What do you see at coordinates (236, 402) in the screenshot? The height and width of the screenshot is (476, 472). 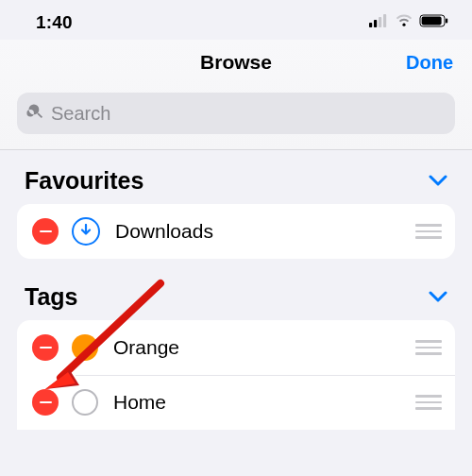 I see `list-item: Home` at bounding box center [236, 402].